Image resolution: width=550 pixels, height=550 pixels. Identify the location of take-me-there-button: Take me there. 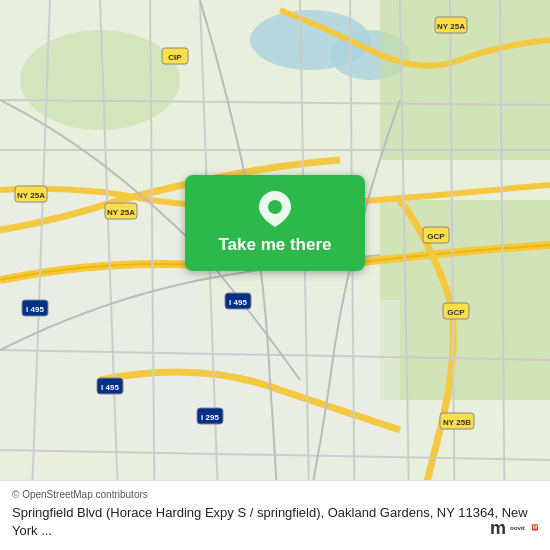
(275, 223).